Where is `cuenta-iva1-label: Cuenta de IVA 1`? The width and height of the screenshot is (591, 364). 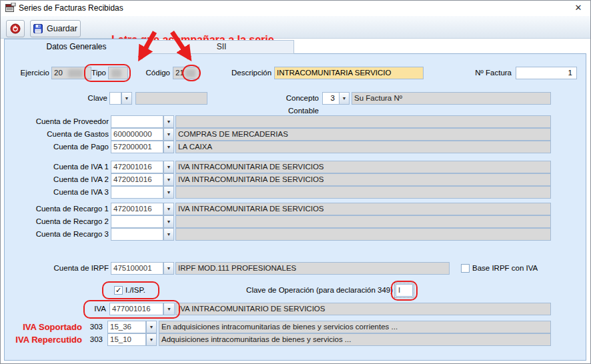 cuenta-iva1-label: Cuenta de IVA 1 is located at coordinates (61, 167).